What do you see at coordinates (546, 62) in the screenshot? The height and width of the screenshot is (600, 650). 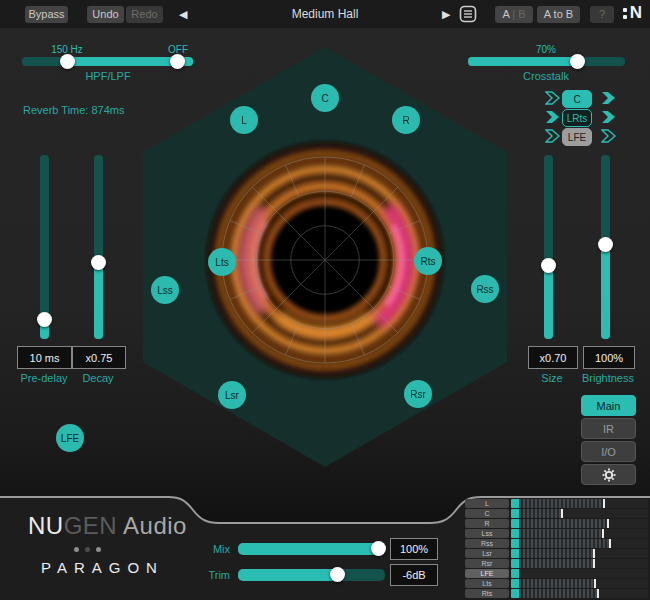 I see `crosstalk-slider` at bounding box center [546, 62].